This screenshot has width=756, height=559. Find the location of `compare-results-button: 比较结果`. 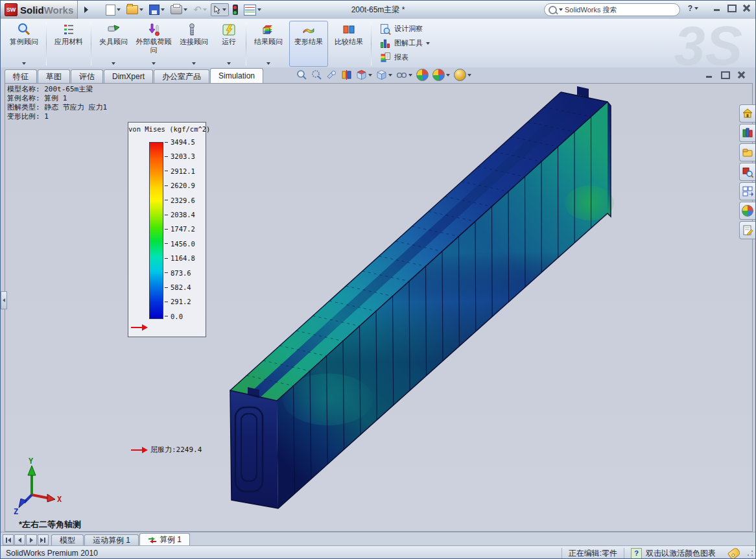

compare-results-button: 比较结果 is located at coordinates (349, 44).